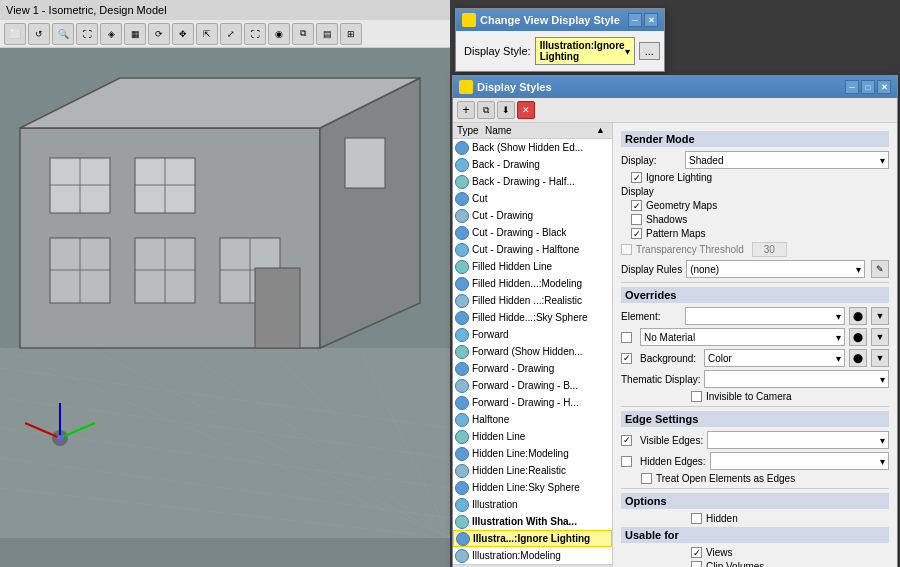 The width and height of the screenshot is (900, 567). What do you see at coordinates (636, 178) in the screenshot?
I see `ignore-lighting-checkbox` at bounding box center [636, 178].